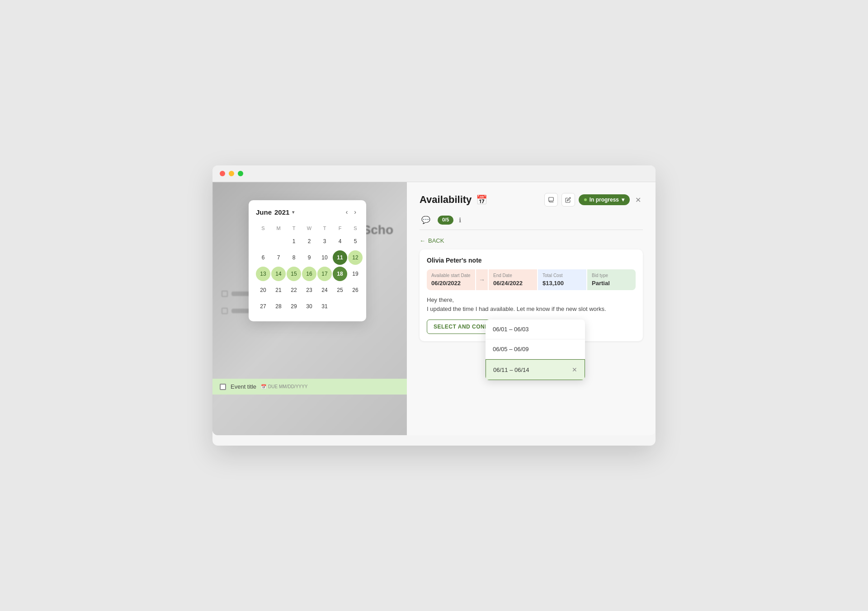 This screenshot has height=611, width=868. I want to click on close-button: ✕, so click(638, 200).